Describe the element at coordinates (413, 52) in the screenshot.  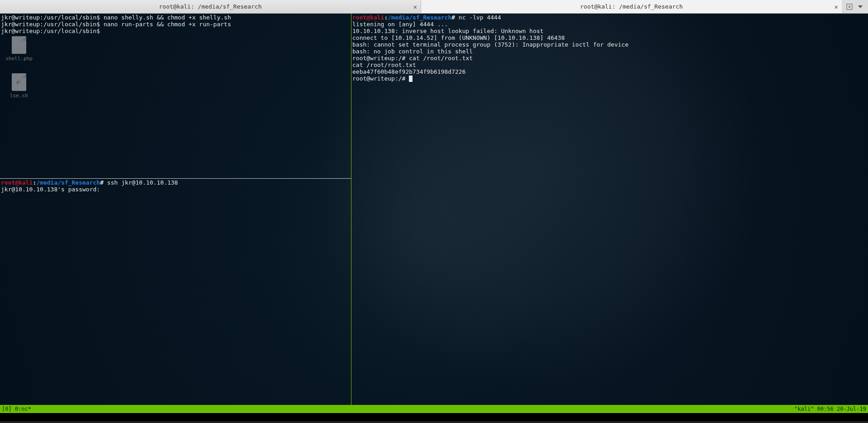
I see `output-line: bash: no job control in this shell` at that location.